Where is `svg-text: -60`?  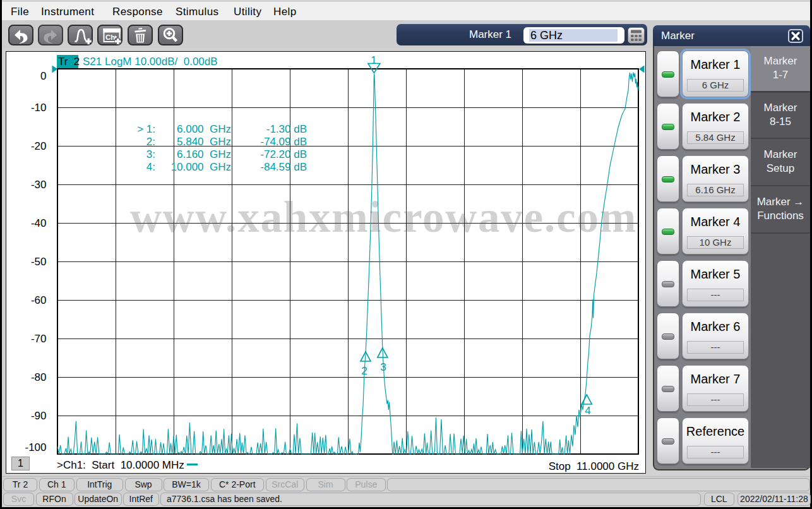
svg-text: -60 is located at coordinates (39, 301).